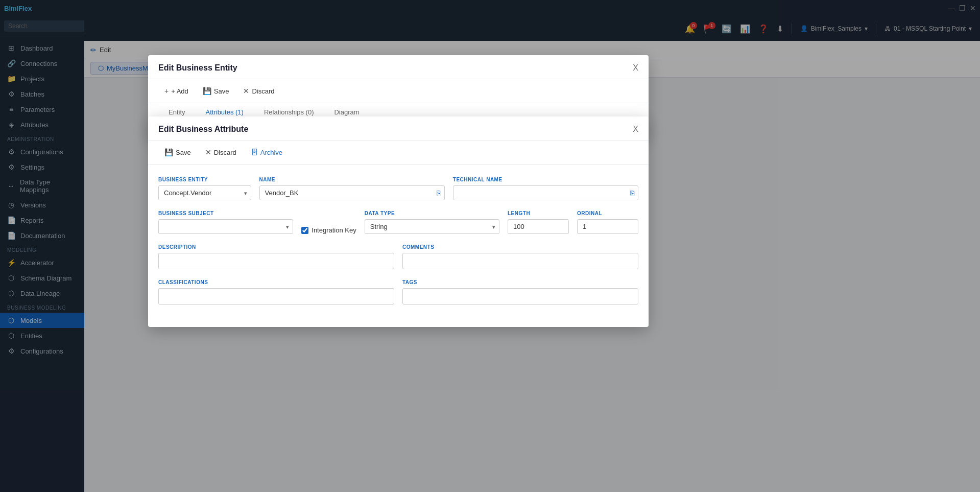  Describe the element at coordinates (608, 214) in the screenshot. I see `ordinal-label: ORDINAL` at that location.